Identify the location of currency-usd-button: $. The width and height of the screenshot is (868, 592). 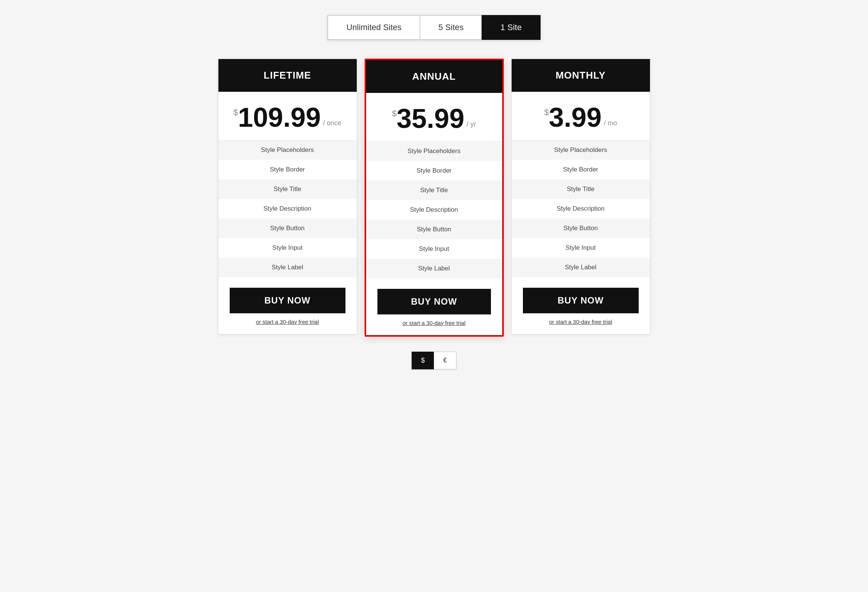
(423, 360).